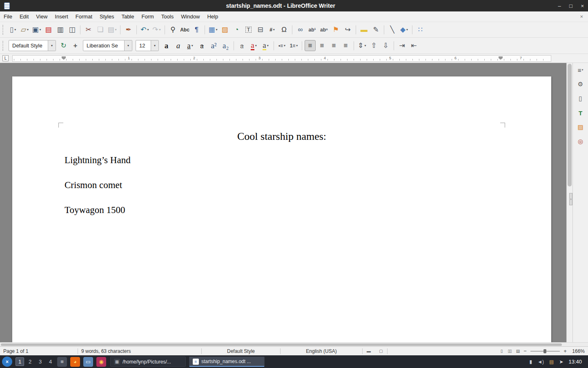  Describe the element at coordinates (24, 16) in the screenshot. I see `menu-edit: Edit` at that location.